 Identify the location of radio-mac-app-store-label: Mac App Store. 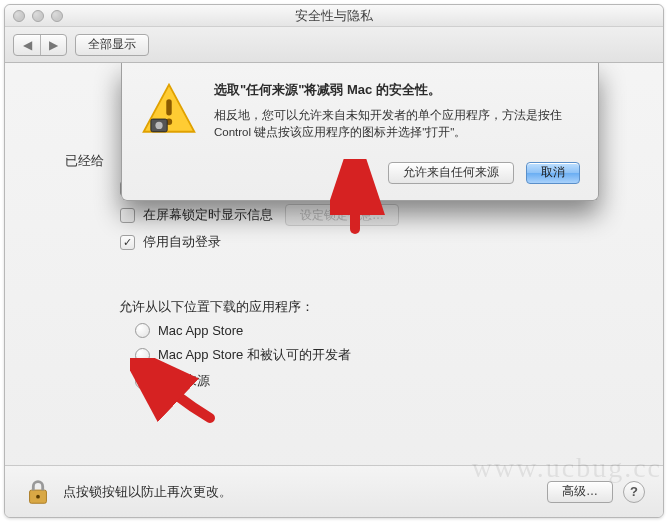
(200, 330).